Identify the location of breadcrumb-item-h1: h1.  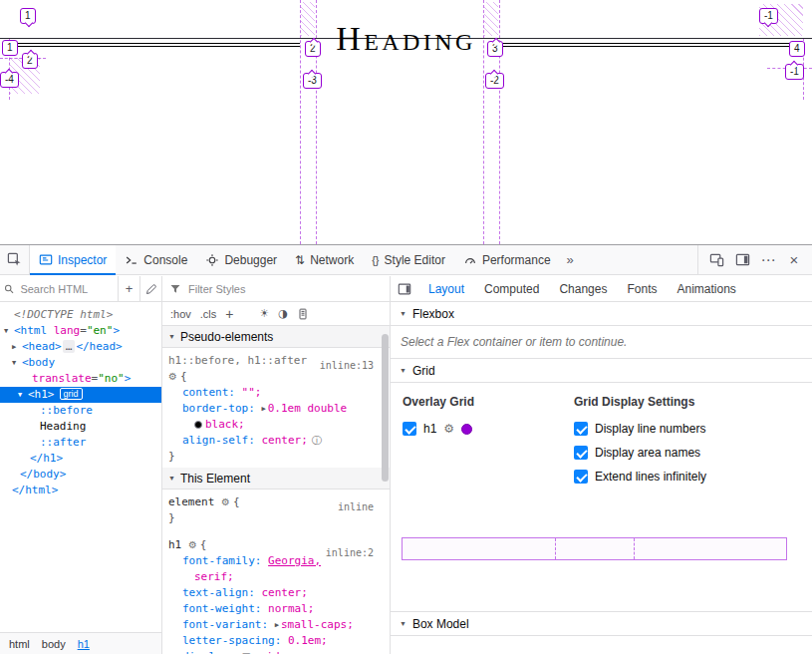
(84, 644).